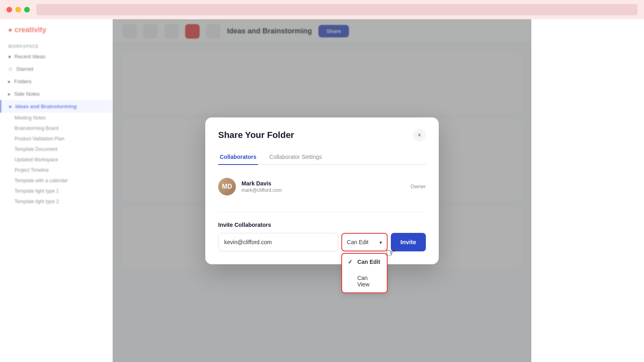 The height and width of the screenshot is (362, 644). What do you see at coordinates (31, 30) in the screenshot?
I see `logo-text: creativity` at bounding box center [31, 30].